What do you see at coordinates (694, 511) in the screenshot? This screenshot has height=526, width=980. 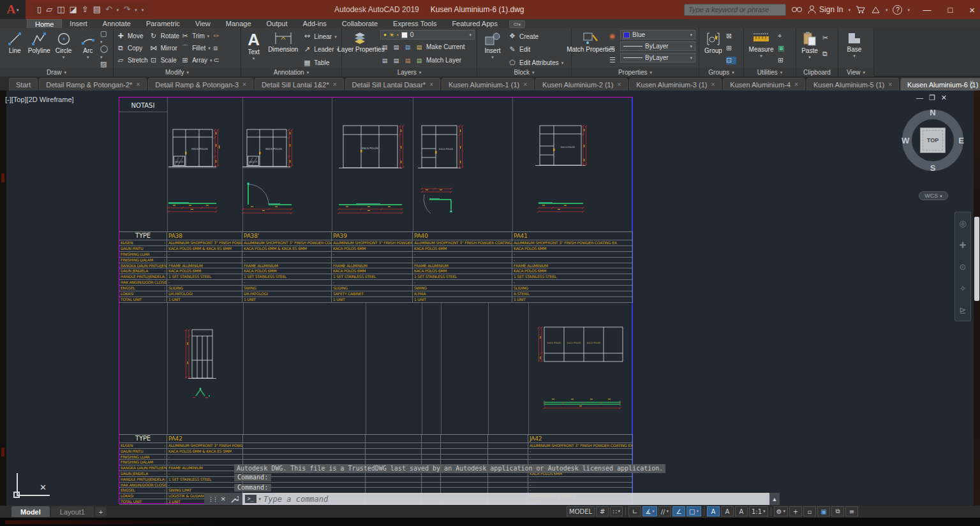 I see `object-snap-icon: □▾` at bounding box center [694, 511].